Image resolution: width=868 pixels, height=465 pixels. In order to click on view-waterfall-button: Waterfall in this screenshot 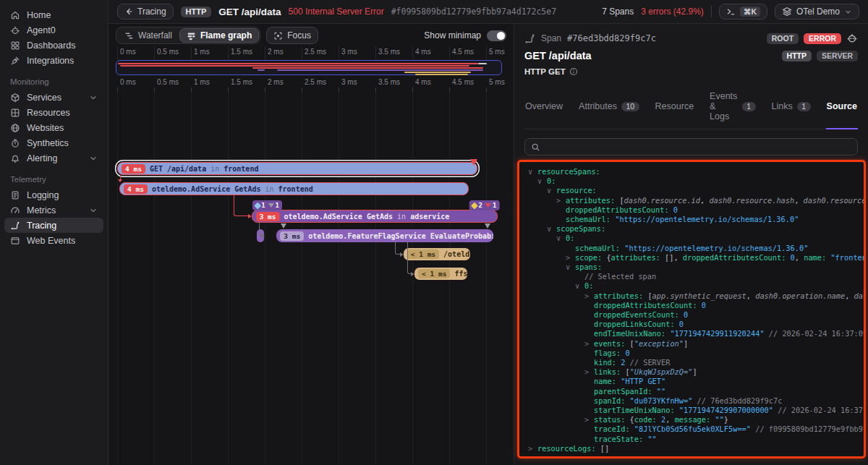, I will do `click(148, 35)`.